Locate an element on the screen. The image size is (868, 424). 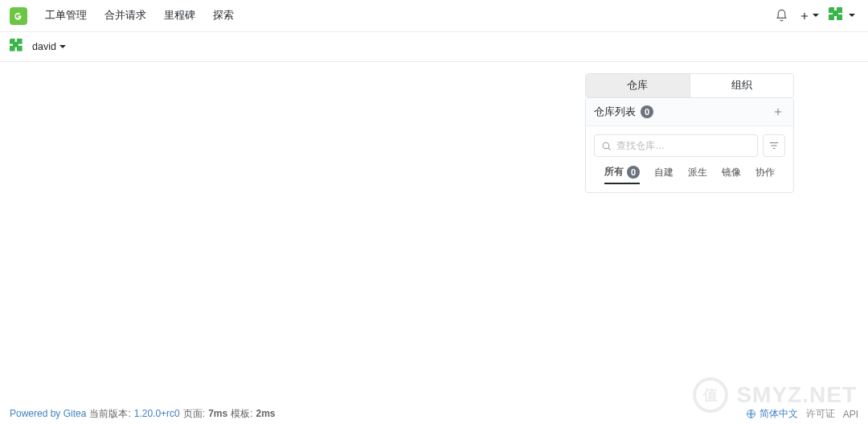
nav-pulls: 合并请求 is located at coordinates (125, 16).